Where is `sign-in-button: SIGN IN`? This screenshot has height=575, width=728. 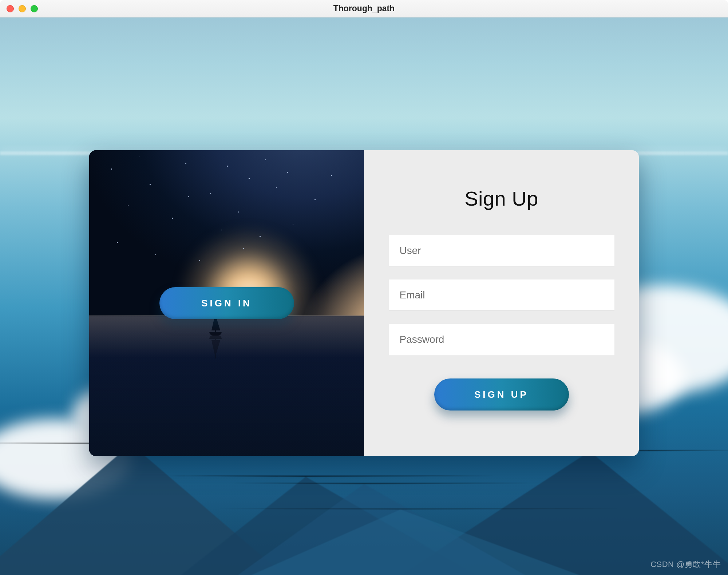 sign-in-button: SIGN IN is located at coordinates (227, 303).